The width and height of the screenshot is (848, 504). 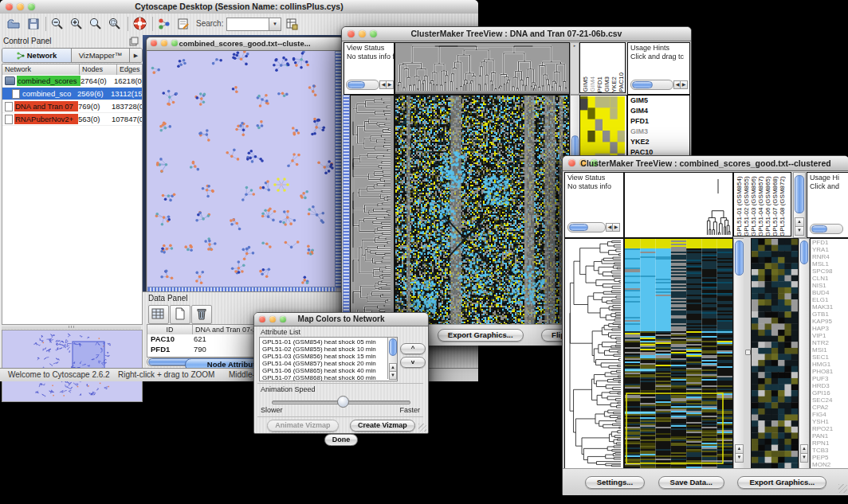 I want to click on dialog-action-button: Done, so click(x=341, y=440).